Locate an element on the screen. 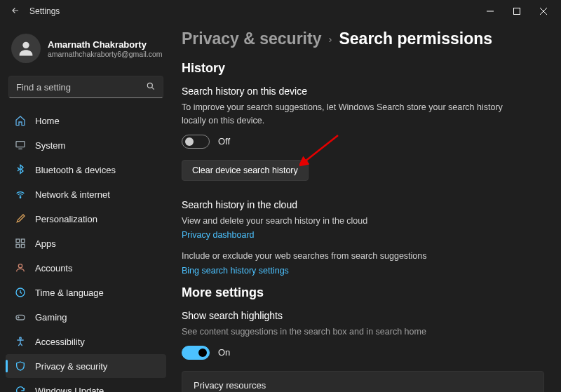 The width and height of the screenshot is (561, 392). accounts-icon is located at coordinates (20, 268).